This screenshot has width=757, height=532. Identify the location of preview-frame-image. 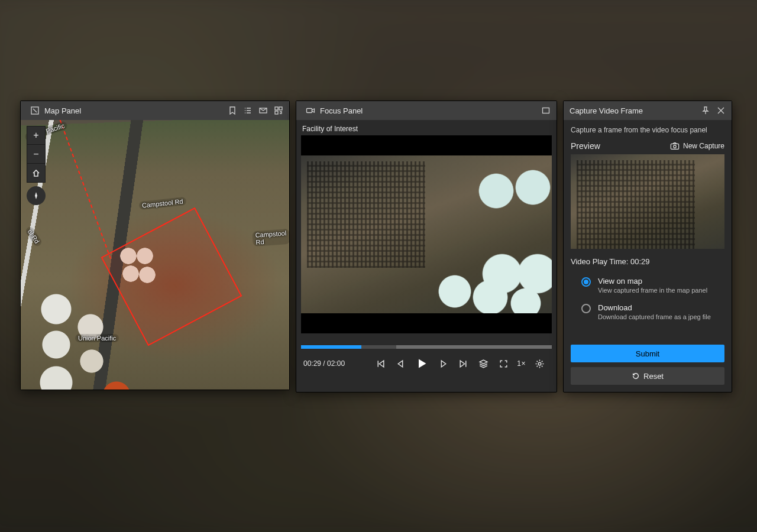
(648, 202).